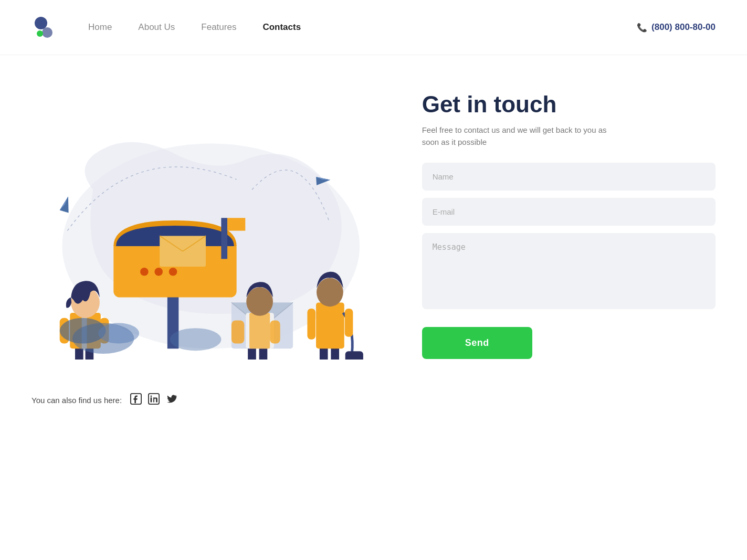  I want to click on social-icons, so click(154, 400).